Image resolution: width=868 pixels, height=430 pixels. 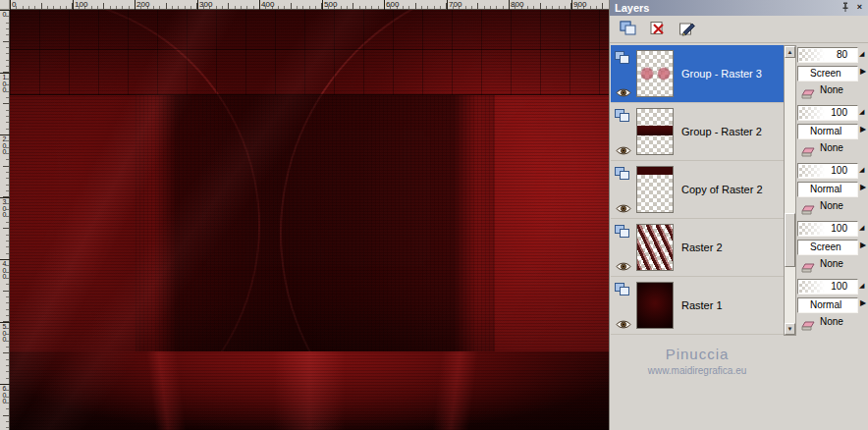 I want to click on layer-row-raster-1: Raster 1, so click(x=697, y=306).